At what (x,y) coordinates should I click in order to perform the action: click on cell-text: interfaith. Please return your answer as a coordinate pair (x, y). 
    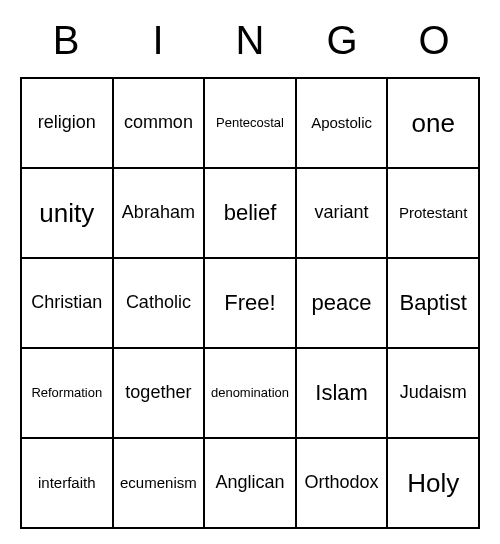
    Looking at the image, I should click on (67, 484).